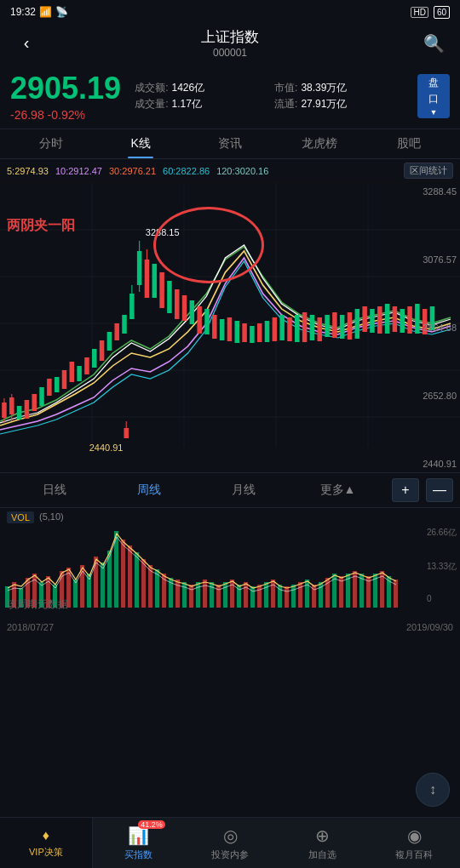 This screenshot has width=460, height=868. What do you see at coordinates (230, 627) in the screenshot?
I see `date-range: 2018/07/27 2019/09/30` at bounding box center [230, 627].